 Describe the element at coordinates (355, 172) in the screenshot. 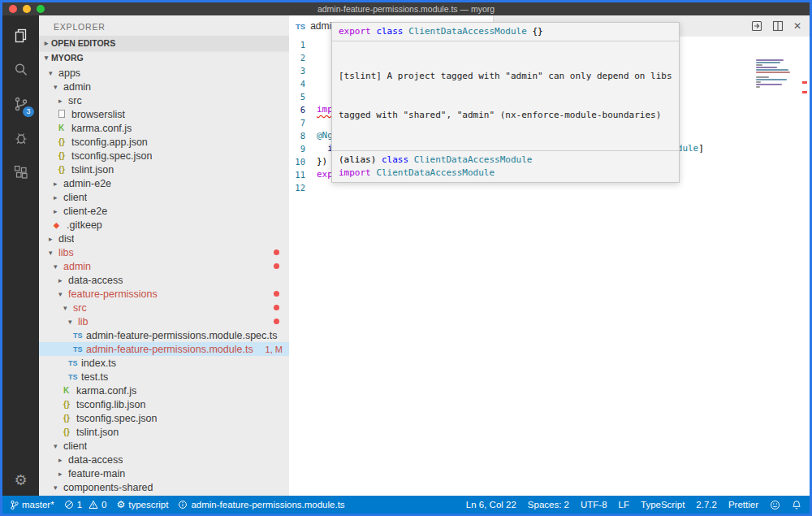

I see `code-token: import` at that location.